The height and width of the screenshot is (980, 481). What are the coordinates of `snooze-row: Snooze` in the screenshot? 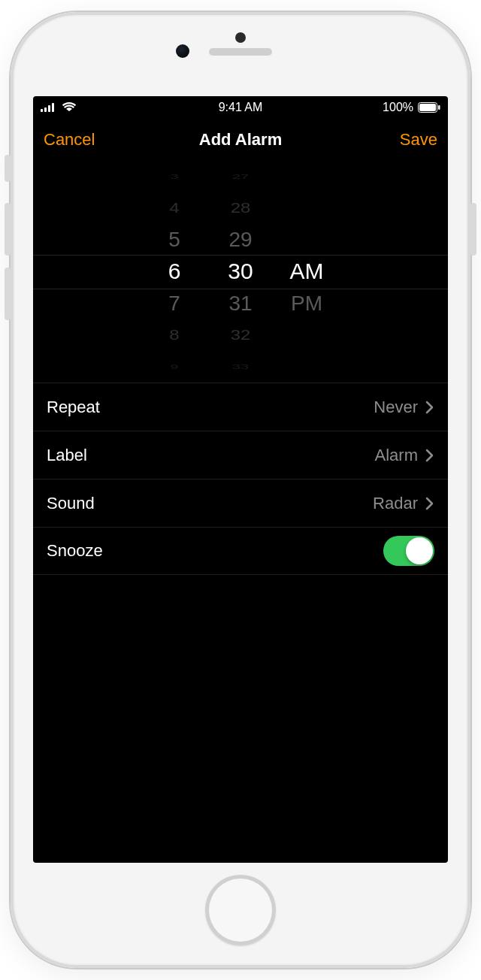 It's located at (240, 551).